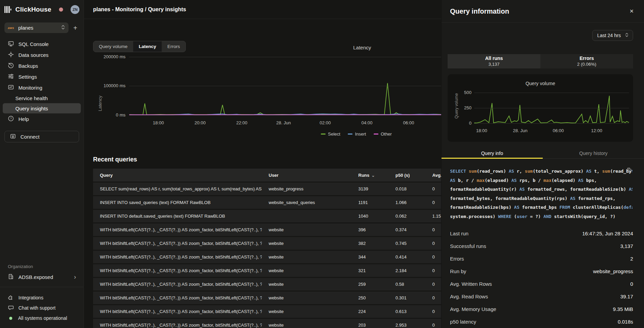  What do you see at coordinates (75, 28) in the screenshot?
I see `add-service-button: +` at bounding box center [75, 28].